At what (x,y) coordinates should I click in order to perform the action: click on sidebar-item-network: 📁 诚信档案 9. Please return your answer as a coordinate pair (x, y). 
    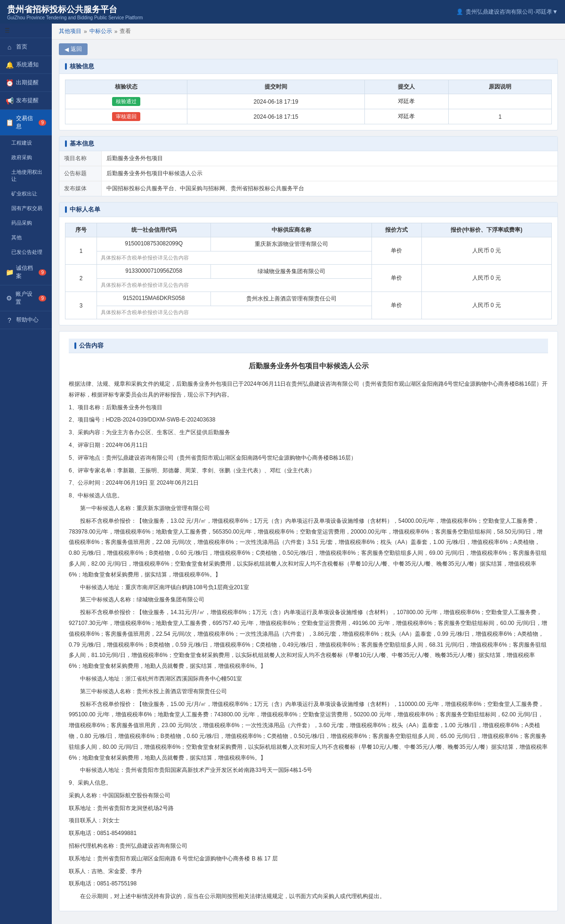
    Looking at the image, I should click on (26, 272).